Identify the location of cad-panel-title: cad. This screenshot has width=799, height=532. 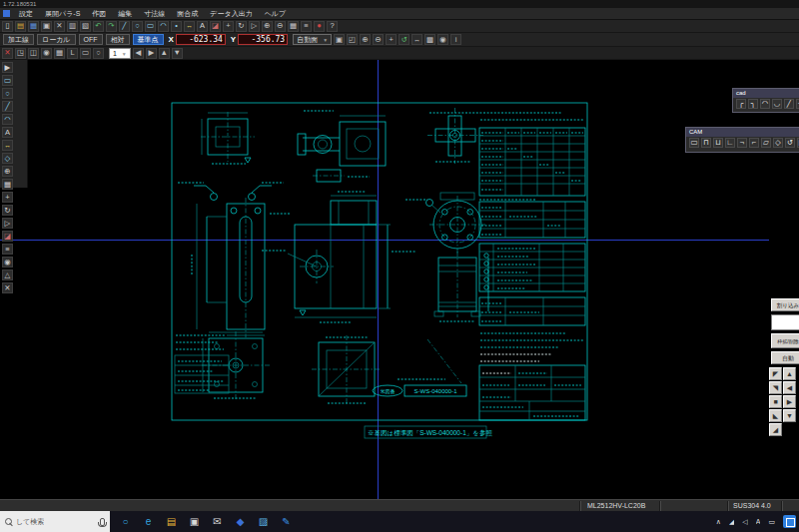
(766, 94).